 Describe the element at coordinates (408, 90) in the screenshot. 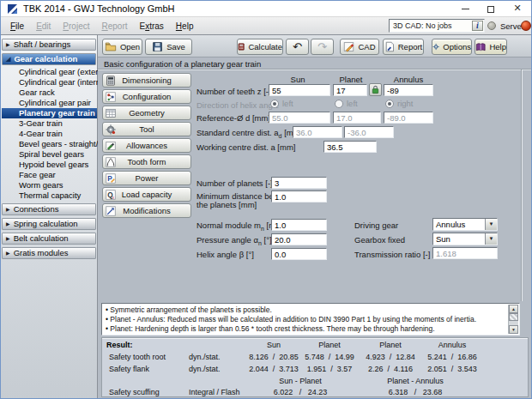

I see `teeth-annulus-input` at that location.